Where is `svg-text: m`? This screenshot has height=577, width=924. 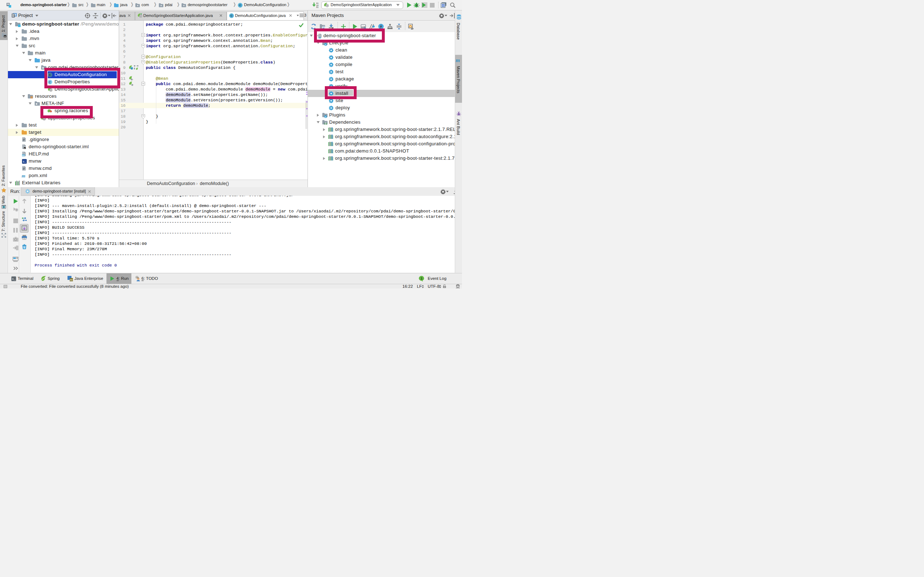
svg-text: m is located at coordinates (24, 176).